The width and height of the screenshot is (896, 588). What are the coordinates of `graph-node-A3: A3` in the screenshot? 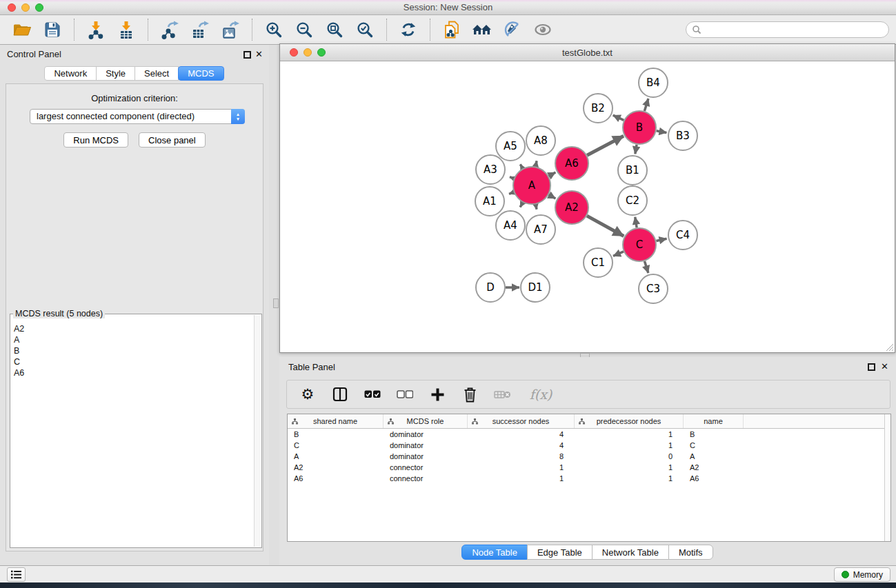 It's located at (490, 170).